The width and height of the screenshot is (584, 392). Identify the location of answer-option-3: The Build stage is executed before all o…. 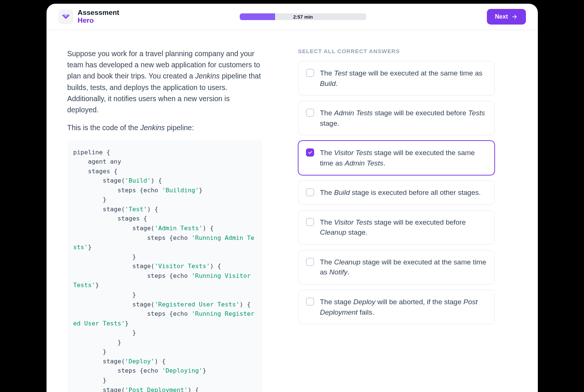
(396, 193).